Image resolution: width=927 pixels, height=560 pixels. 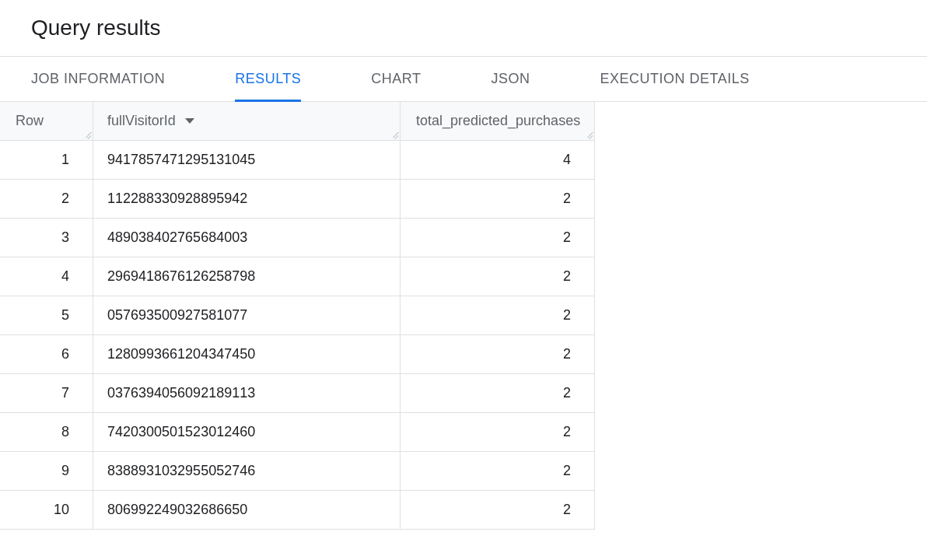 What do you see at coordinates (47, 199) in the screenshot?
I see `cell-row-number: 2` at bounding box center [47, 199].